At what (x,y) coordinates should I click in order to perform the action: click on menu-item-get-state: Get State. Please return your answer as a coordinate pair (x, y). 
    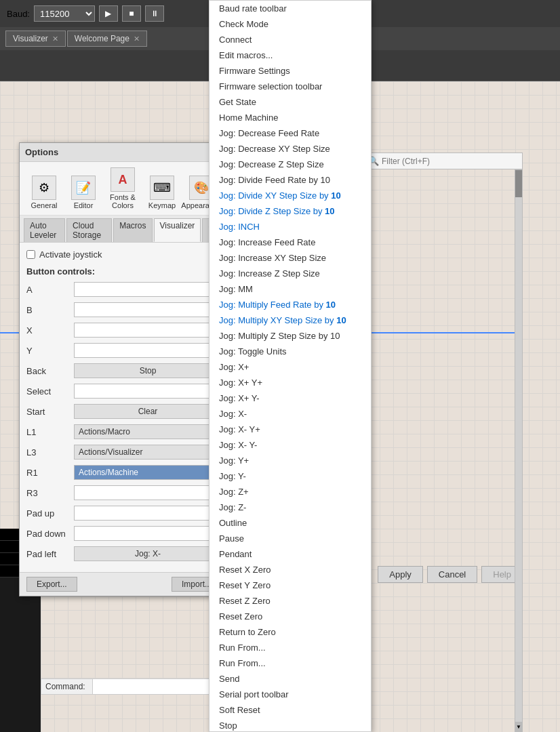
    Looking at the image, I should click on (290, 102).